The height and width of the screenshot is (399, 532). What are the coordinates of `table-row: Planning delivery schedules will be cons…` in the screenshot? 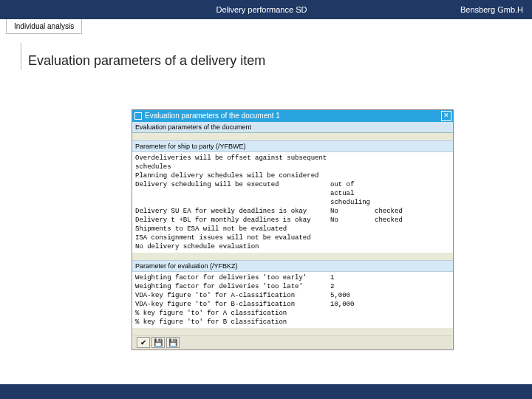 It's located at (293, 176).